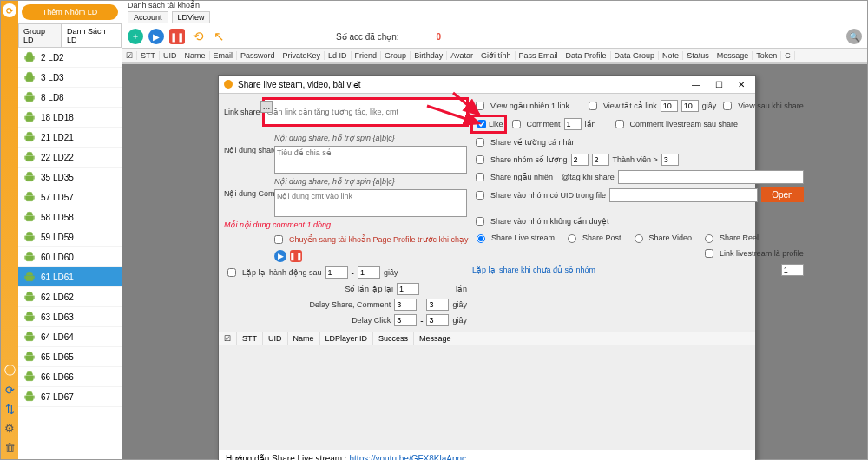 The width and height of the screenshot is (868, 460). Describe the element at coordinates (250, 338) in the screenshot. I see `dlg-col-STT: STT` at that location.